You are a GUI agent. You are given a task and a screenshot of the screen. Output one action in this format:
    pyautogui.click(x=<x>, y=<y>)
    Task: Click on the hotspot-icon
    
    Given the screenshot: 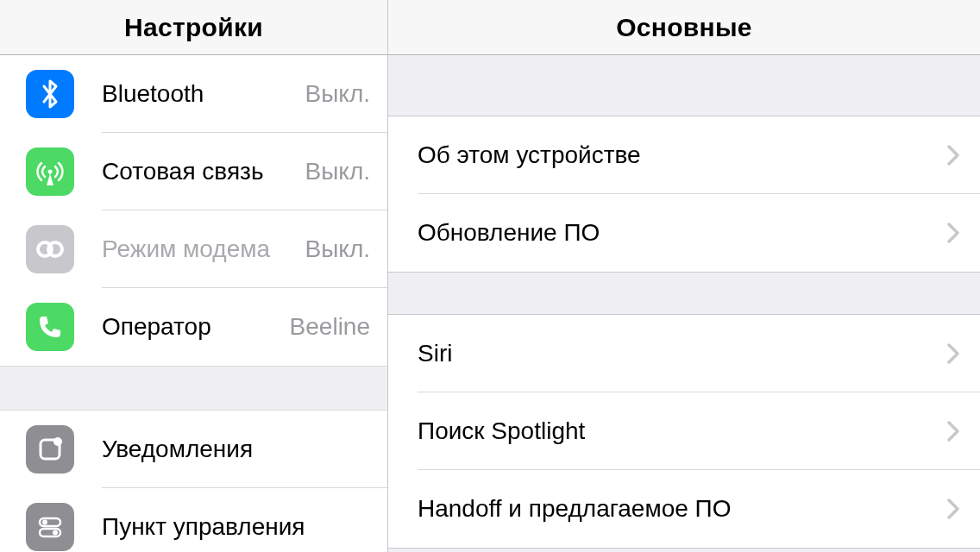 What is the action you would take?
    pyautogui.click(x=50, y=249)
    